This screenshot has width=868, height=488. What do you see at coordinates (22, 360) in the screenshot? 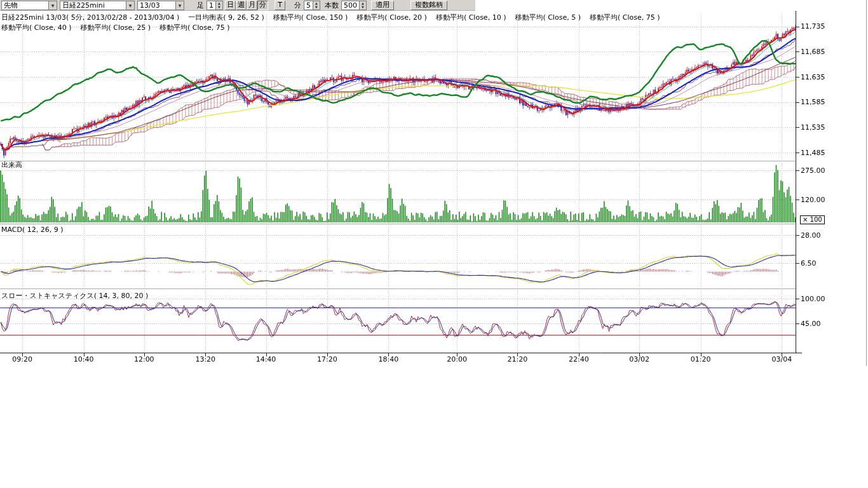
I see `time-tick-label: 09:20` at bounding box center [22, 360].